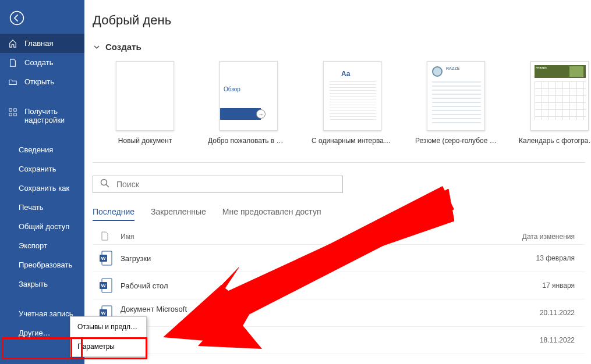 Image resolution: width=591 pixels, height=364 pixels. I want to click on template-welcome: Обзор → Добро пожаловать в Word, so click(249, 103).